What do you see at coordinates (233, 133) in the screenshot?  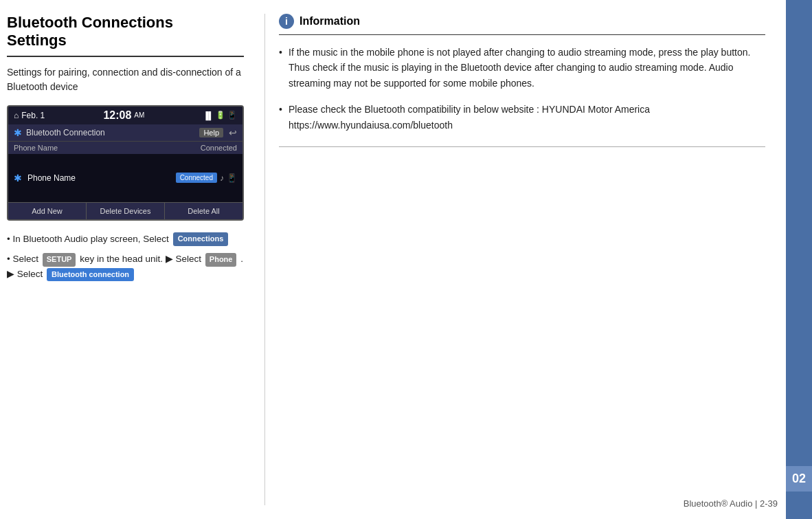 I see `back-icon: ↩` at bounding box center [233, 133].